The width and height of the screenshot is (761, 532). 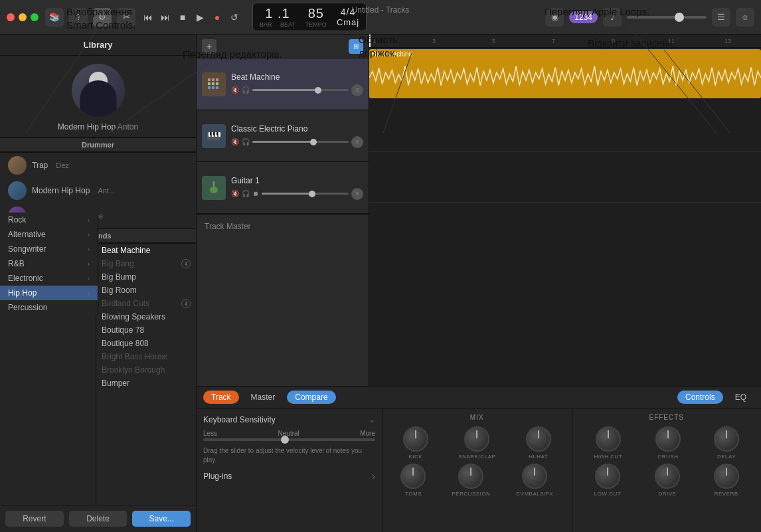 What do you see at coordinates (357, 194) in the screenshot?
I see `track-end-guitar: ⊙` at bounding box center [357, 194].